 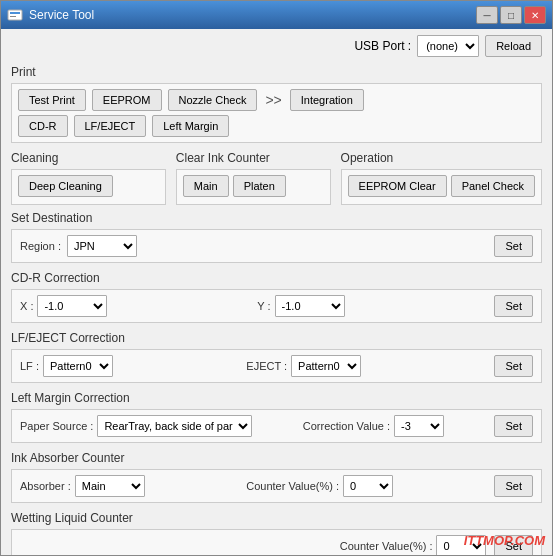 I want to click on title-bar-left: Service Tool, so click(x=50, y=15).